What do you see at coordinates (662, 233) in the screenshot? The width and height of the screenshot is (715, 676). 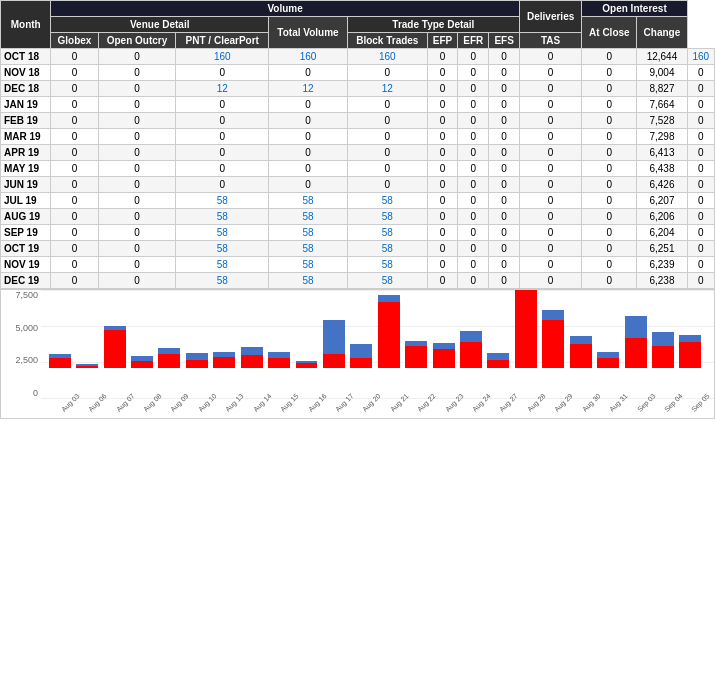 I see `data-cell: 6,204` at bounding box center [662, 233].